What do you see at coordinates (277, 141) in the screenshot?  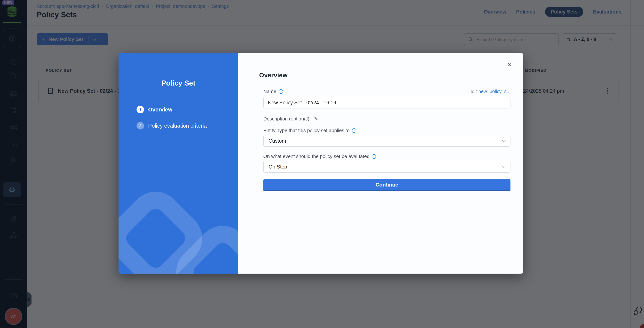 I see `entity-type-value: Custom` at bounding box center [277, 141].